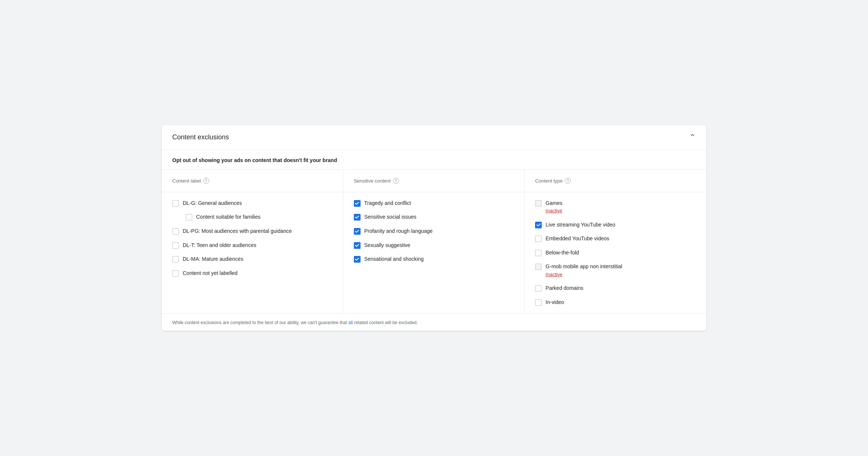  I want to click on sensitive-content-help-icon: ?, so click(396, 181).